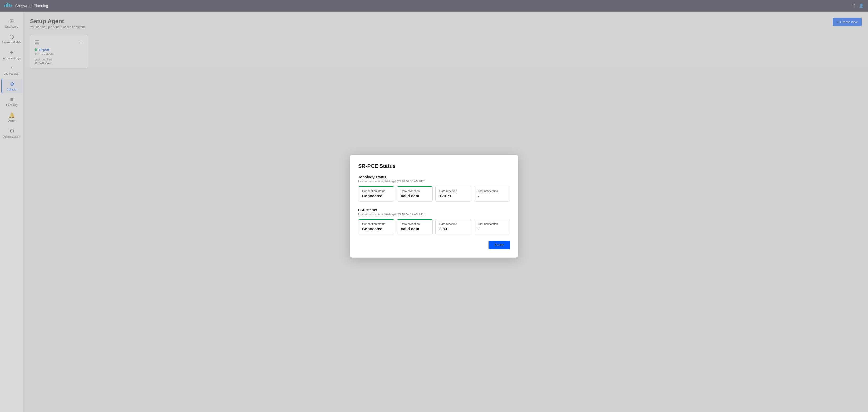 This screenshot has width=868, height=412. Describe the element at coordinates (454, 227) in the screenshot. I see `lsp-data-received-card: Data received 2.83` at that location.